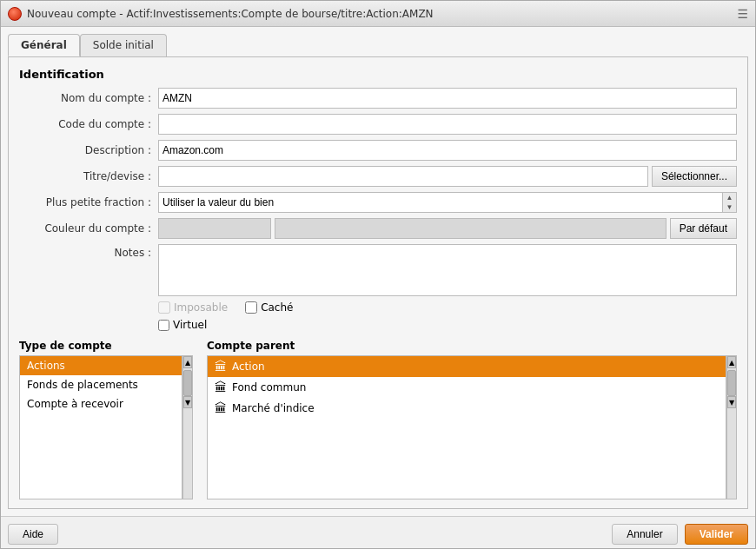  I want to click on parent-item-action-label: Action, so click(249, 367).